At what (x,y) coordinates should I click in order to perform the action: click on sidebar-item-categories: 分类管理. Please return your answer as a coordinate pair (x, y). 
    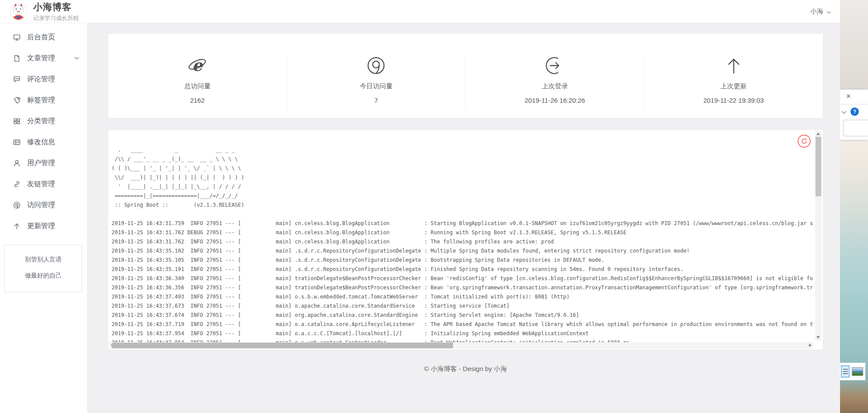
    Looking at the image, I should click on (44, 121).